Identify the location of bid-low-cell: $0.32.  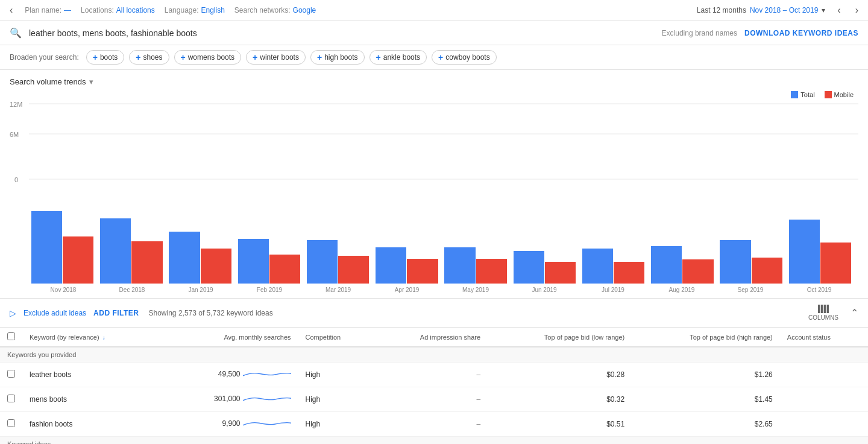
(559, 399).